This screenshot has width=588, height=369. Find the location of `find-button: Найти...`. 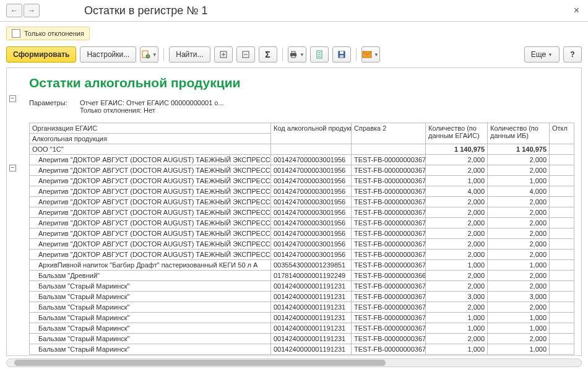

find-button: Найти... is located at coordinates (189, 54).